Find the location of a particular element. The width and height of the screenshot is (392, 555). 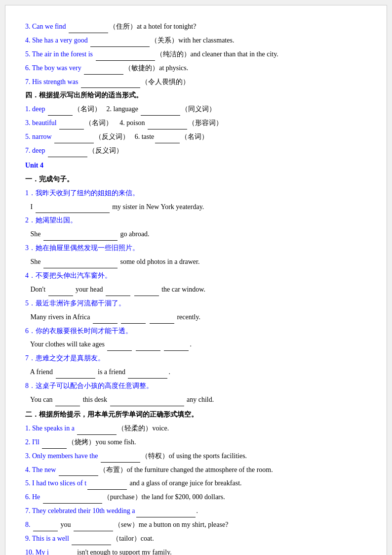

u4-q4-after: the car window. is located at coordinates (183, 290).